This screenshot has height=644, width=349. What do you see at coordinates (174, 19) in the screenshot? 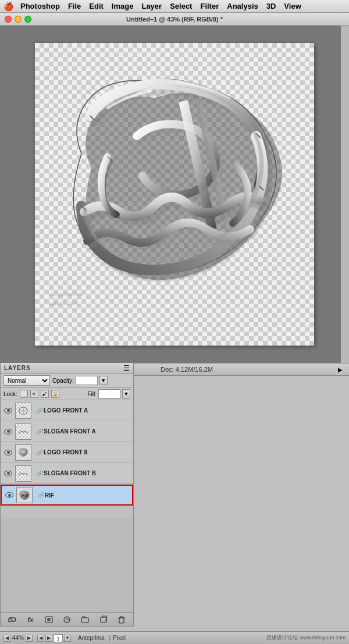
I see `window-title: Untitled–1 @ 43% (RIF, RGB/8) *` at bounding box center [174, 19].